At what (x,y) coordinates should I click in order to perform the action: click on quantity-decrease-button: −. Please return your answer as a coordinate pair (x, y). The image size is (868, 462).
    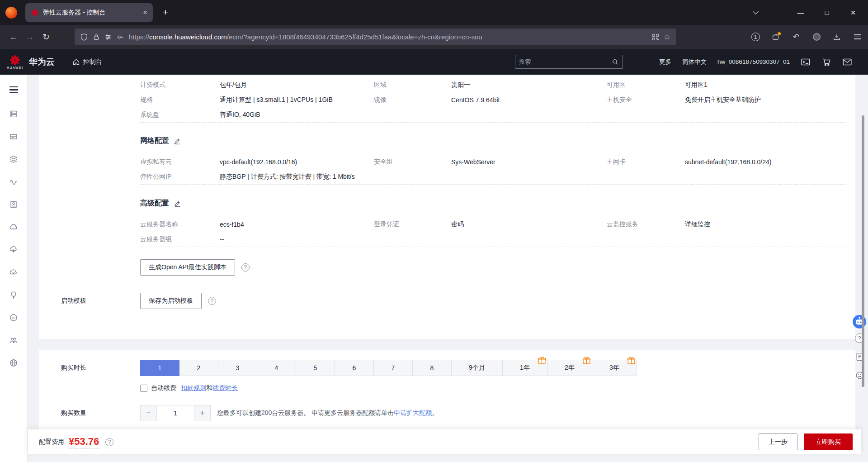
    Looking at the image, I should click on (148, 413).